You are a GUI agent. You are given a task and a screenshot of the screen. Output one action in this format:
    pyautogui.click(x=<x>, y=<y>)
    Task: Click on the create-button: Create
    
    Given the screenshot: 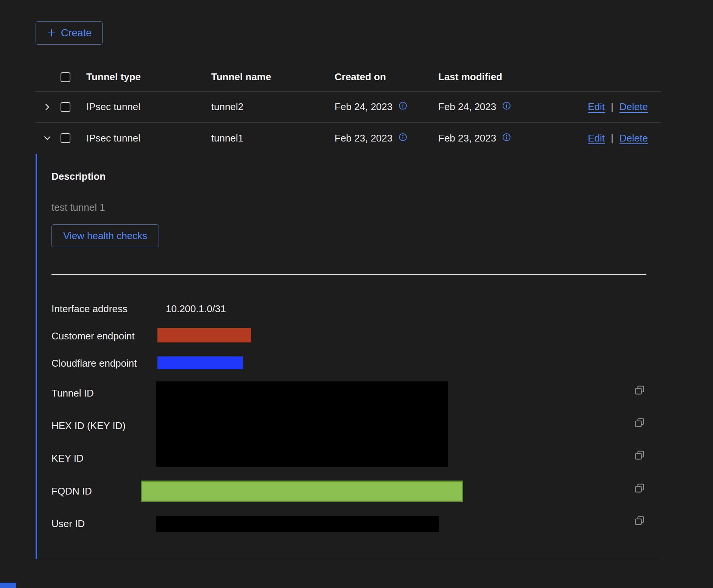 What is the action you would take?
    pyautogui.click(x=69, y=33)
    